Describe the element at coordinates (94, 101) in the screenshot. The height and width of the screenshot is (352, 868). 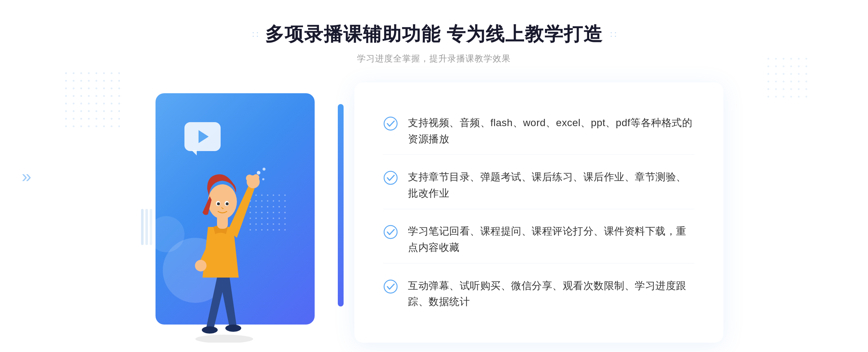
I see `dot-pattern-left: (() => { const container = document.quer…` at that location.